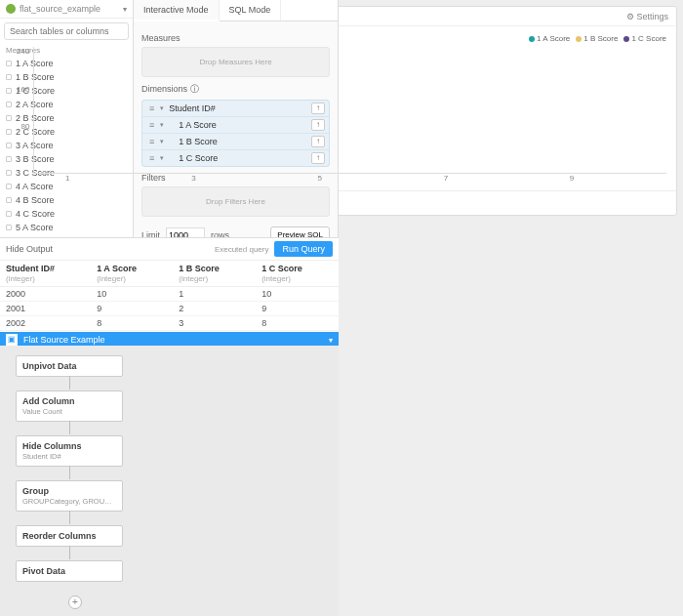 This screenshot has height=616, width=683. What do you see at coordinates (236, 11) in the screenshot?
I see `mode-tabs: Interactive Mode SQL Mode` at bounding box center [236, 11].